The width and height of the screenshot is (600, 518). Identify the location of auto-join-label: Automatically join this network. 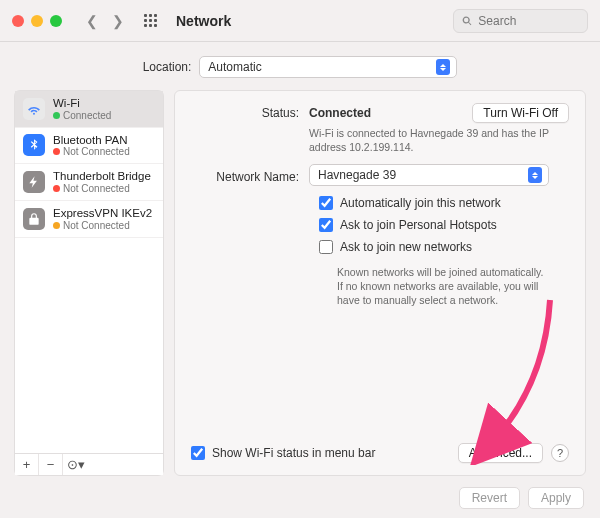
(420, 203).